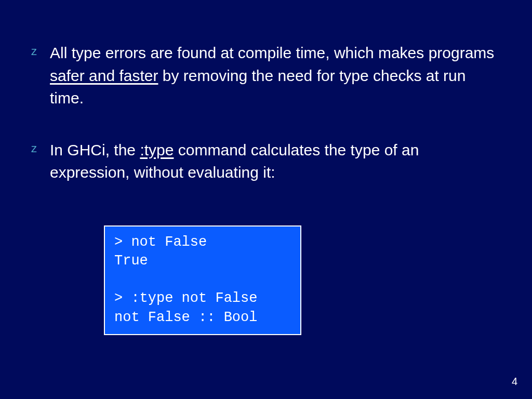  Describe the element at coordinates (203, 317) in the screenshot. I see `code-line: not False :: Bool` at that location.